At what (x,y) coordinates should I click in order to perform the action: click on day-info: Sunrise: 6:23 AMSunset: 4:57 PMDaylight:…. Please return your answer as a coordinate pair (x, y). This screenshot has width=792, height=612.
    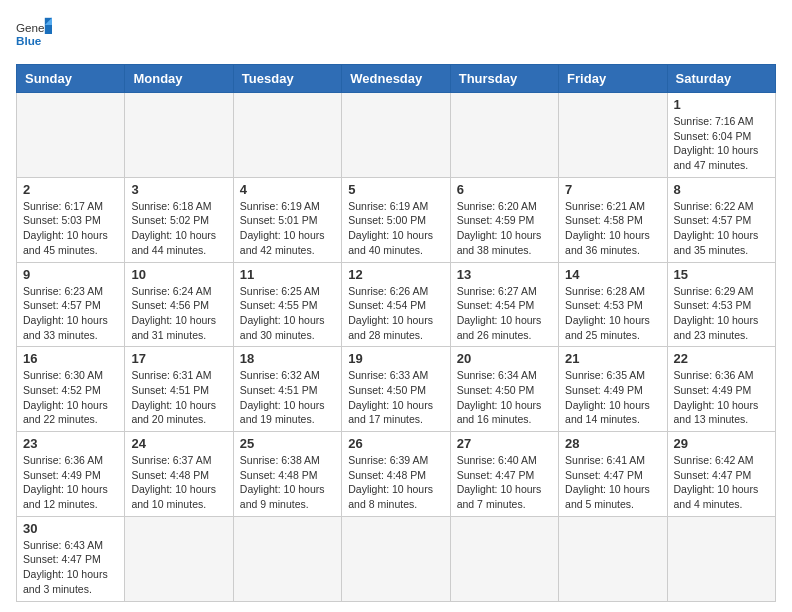
    Looking at the image, I should click on (70, 314).